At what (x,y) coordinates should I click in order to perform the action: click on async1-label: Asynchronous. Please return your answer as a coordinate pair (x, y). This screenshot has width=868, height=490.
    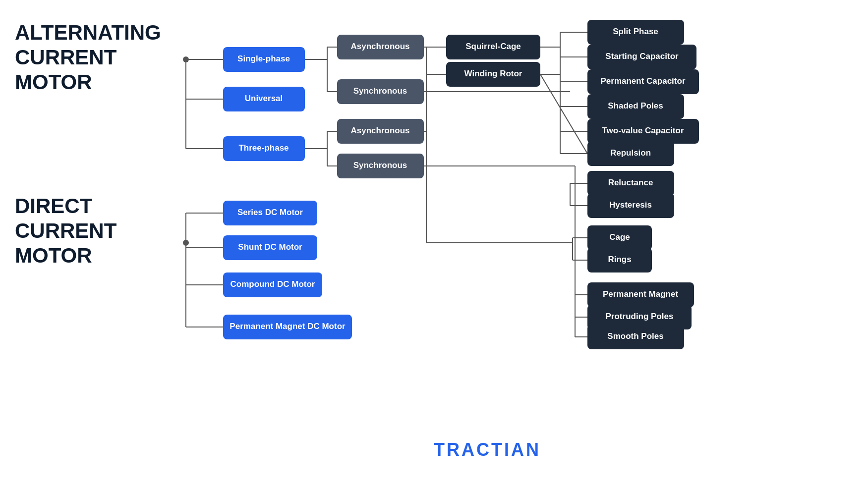
    Looking at the image, I should click on (380, 47).